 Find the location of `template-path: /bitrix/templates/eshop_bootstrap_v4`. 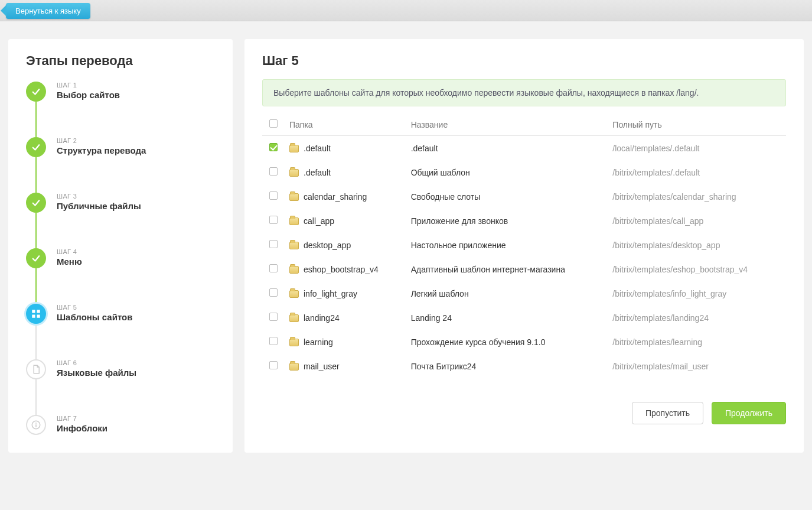

template-path: /bitrix/templates/eshop_bootstrap_v4 is located at coordinates (697, 269).